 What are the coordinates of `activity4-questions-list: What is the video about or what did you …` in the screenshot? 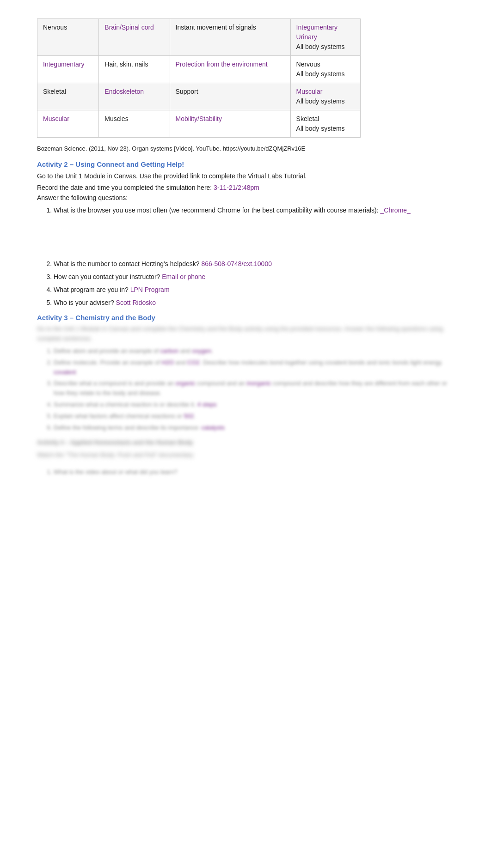 It's located at (246, 472).